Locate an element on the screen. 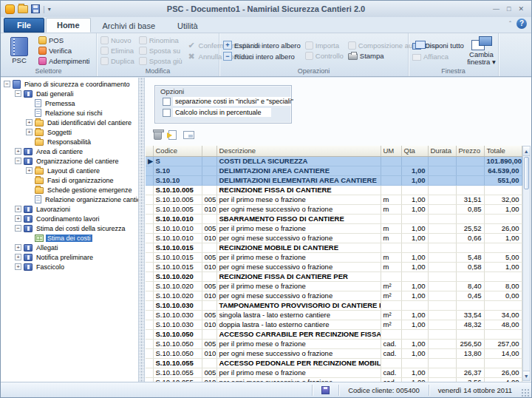  tree-item-allegati: +Allegati is located at coordinates (69, 247).